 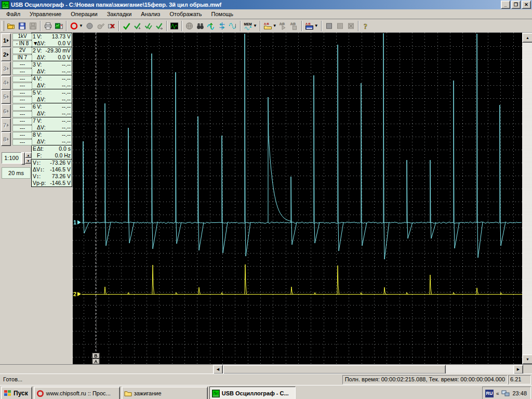 I want to click on scope-view-button, so click(x=175, y=26).